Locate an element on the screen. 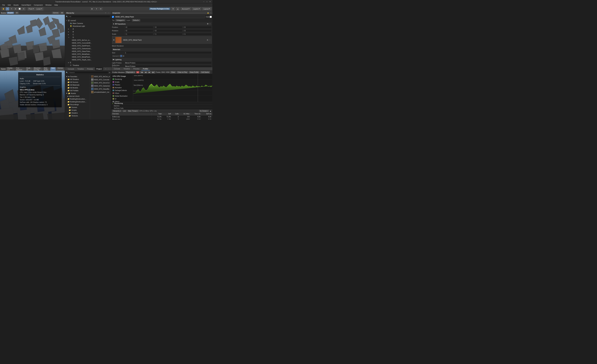 The image size is (597, 364). menu-gameobject: GameObject is located at coordinates (26, 5).